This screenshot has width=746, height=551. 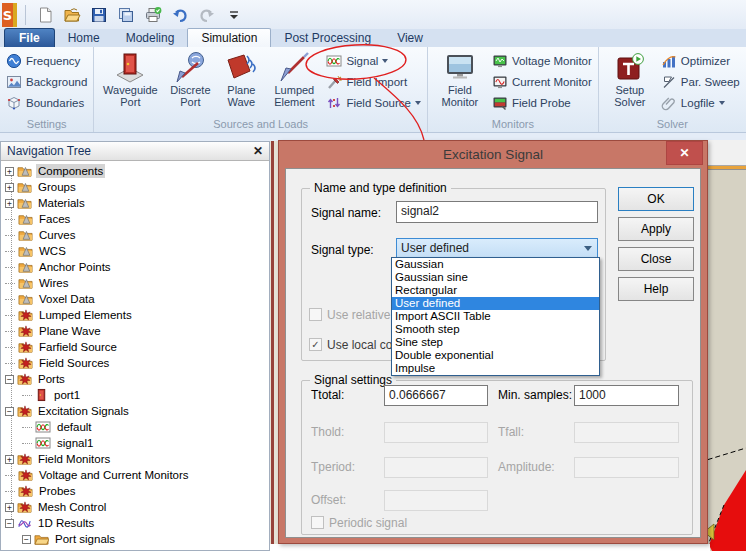 I want to click on tab-file: File, so click(x=30, y=38).